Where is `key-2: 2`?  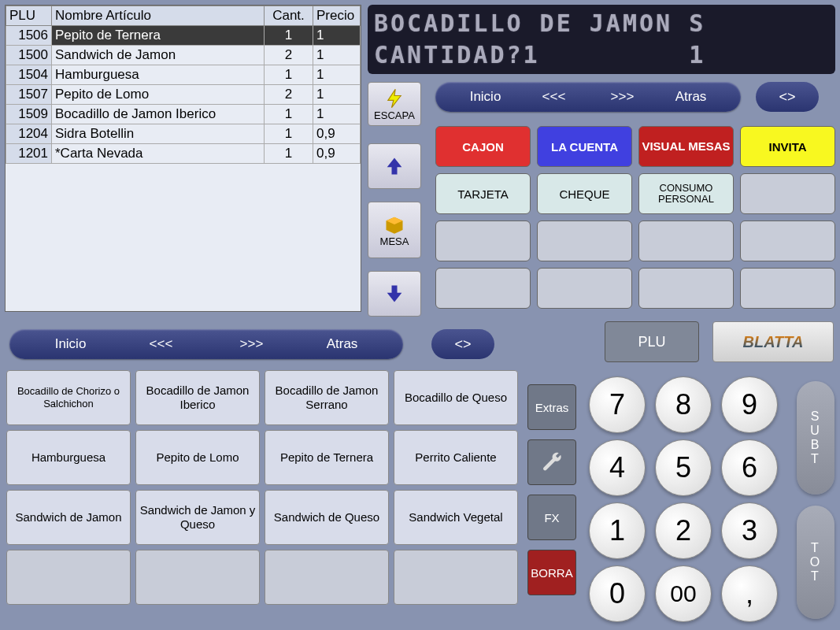
key-2: 2 is located at coordinates (683, 531).